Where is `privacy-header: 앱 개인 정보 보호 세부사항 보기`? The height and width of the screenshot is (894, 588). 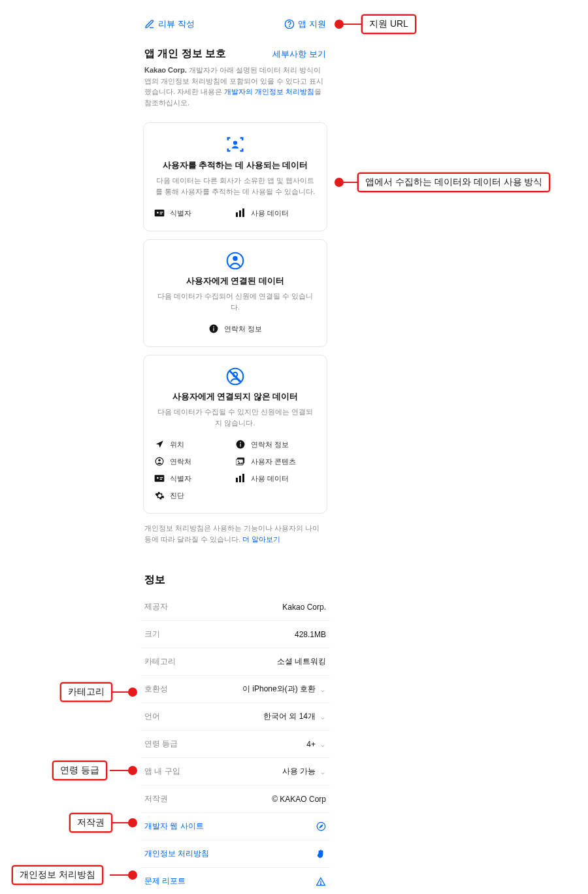
privacy-header: 앱 개인 정보 보호 세부사항 보기 is located at coordinates (235, 52).